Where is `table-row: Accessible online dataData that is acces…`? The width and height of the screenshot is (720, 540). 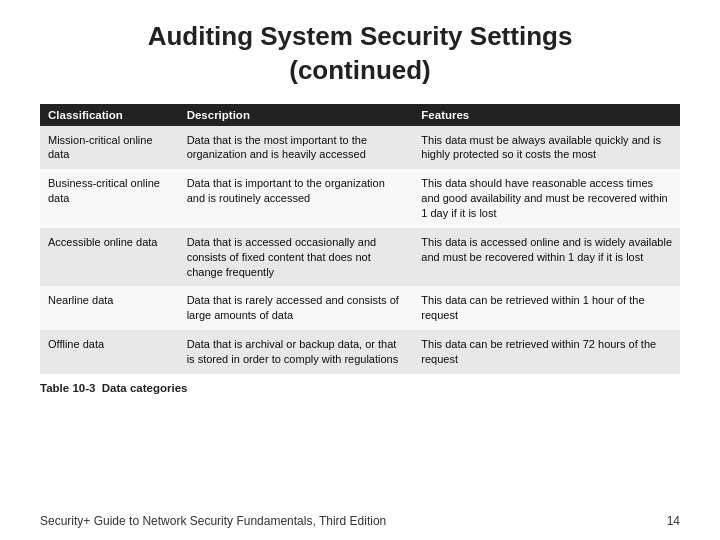 table-row: Accessible online dataData that is acces… is located at coordinates (360, 258).